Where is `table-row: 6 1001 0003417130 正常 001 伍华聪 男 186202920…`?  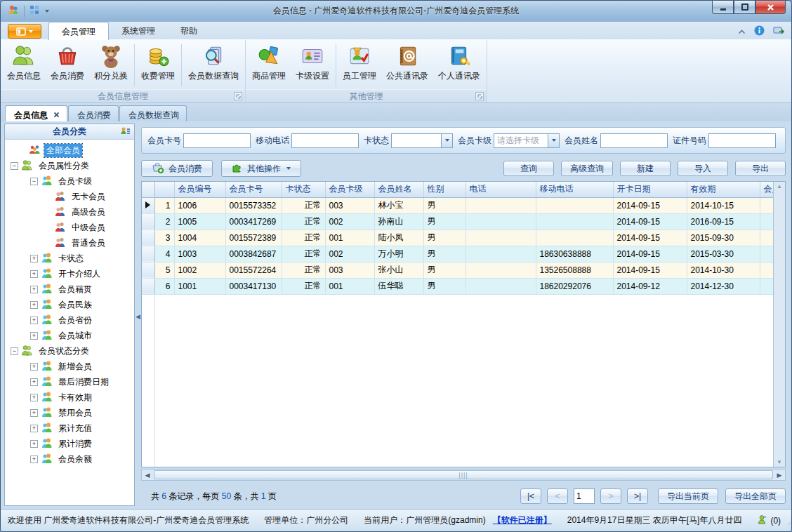 table-row: 6 1001 0003417130 正常 001 伍华聪 男 186202920… is located at coordinates (458, 286).